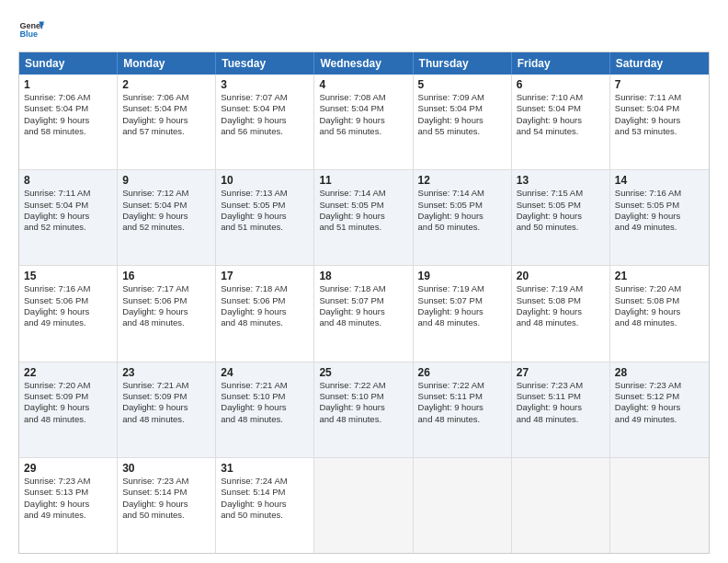 The image size is (728, 563). What do you see at coordinates (166, 373) in the screenshot?
I see `day-number: 23` at bounding box center [166, 373].